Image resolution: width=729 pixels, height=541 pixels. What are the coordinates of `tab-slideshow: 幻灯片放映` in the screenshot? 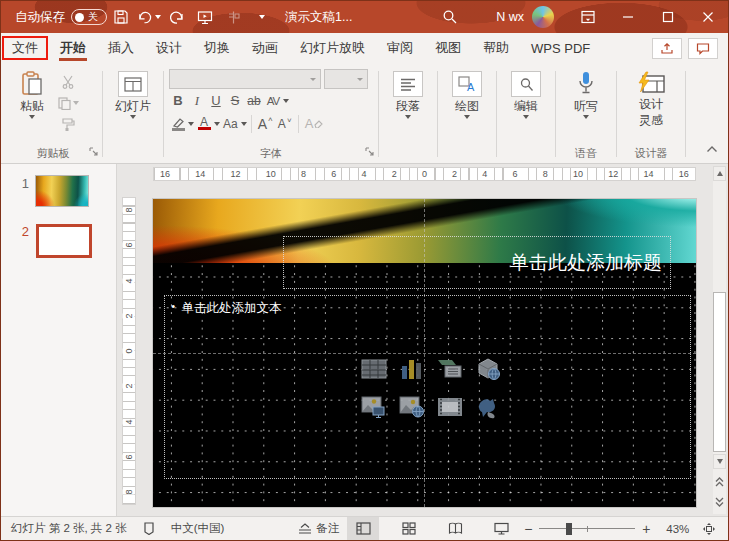 It's located at (332, 48).